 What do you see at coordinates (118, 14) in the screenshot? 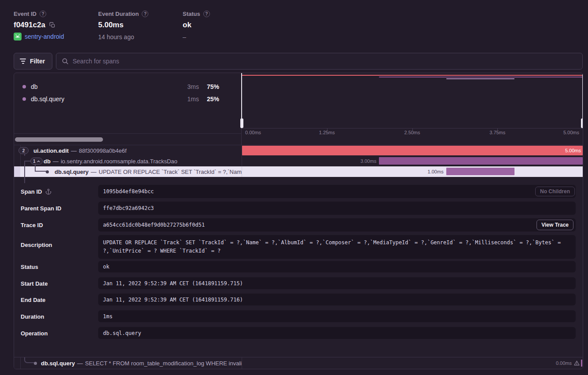
I see `event-duration-label: Event Duration` at bounding box center [118, 14].